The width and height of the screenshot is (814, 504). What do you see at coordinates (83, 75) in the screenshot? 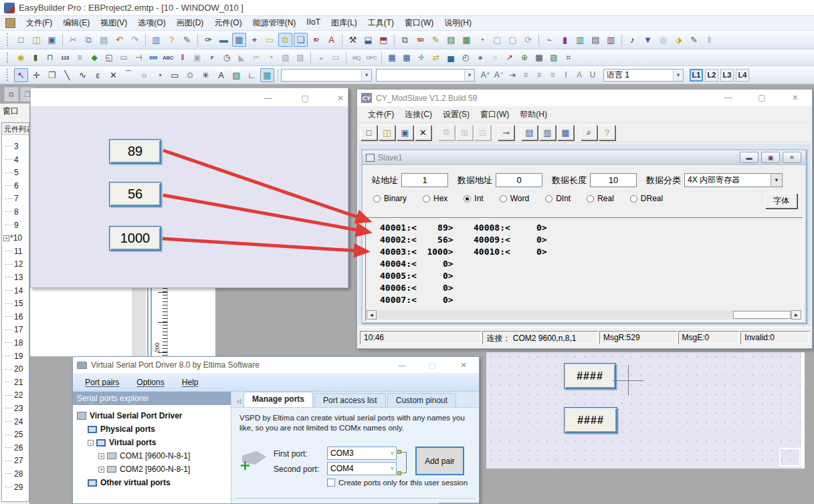
I see `polyline-tool-icon: ∿` at bounding box center [83, 75].